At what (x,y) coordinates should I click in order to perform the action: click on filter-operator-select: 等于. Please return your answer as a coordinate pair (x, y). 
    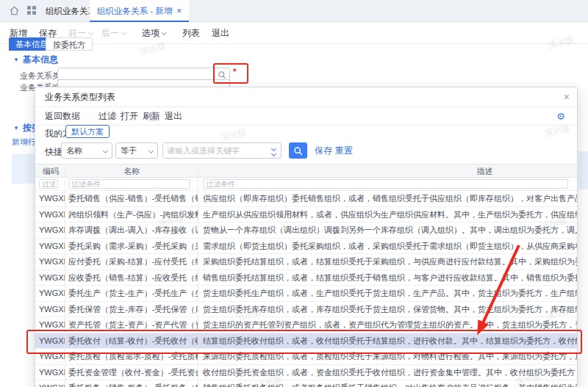
    Looking at the image, I should click on (137, 151).